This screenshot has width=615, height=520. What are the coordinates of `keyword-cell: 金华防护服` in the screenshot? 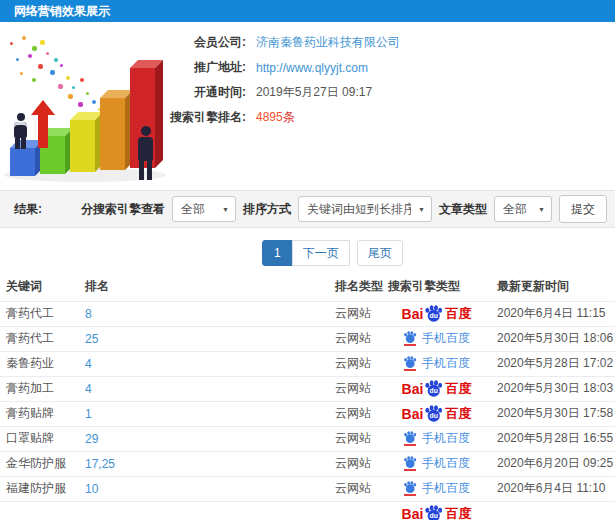 It's located at (42, 464).